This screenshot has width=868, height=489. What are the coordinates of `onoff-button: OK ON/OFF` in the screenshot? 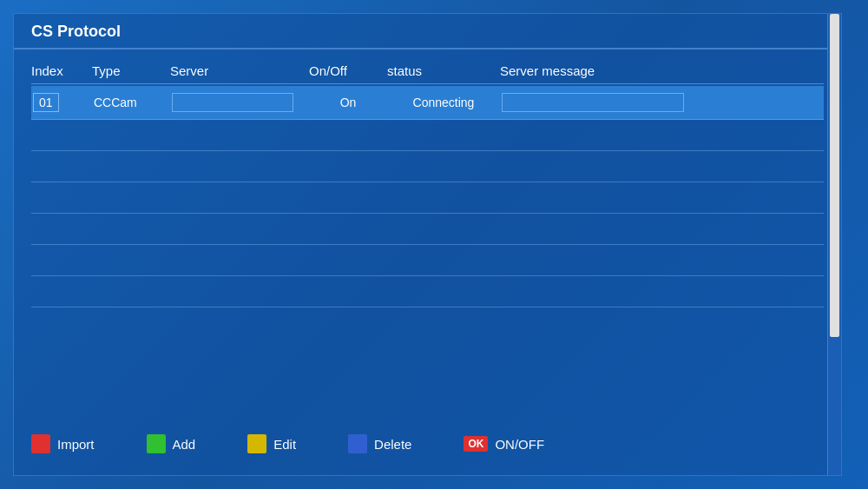 It's located at (503, 444).